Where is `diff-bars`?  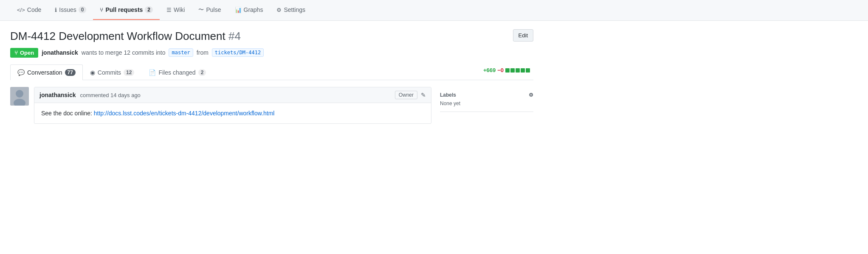
diff-bars is located at coordinates (518, 70).